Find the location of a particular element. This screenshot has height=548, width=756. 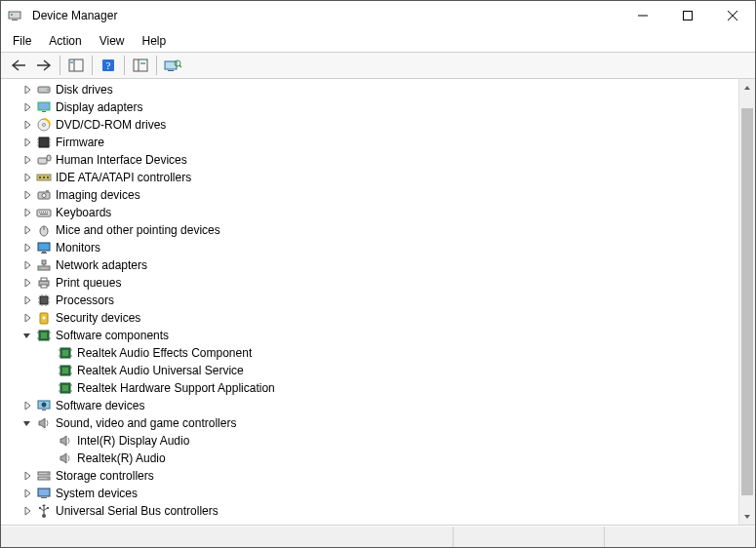

vertical-scrollbar is located at coordinates (747, 302).